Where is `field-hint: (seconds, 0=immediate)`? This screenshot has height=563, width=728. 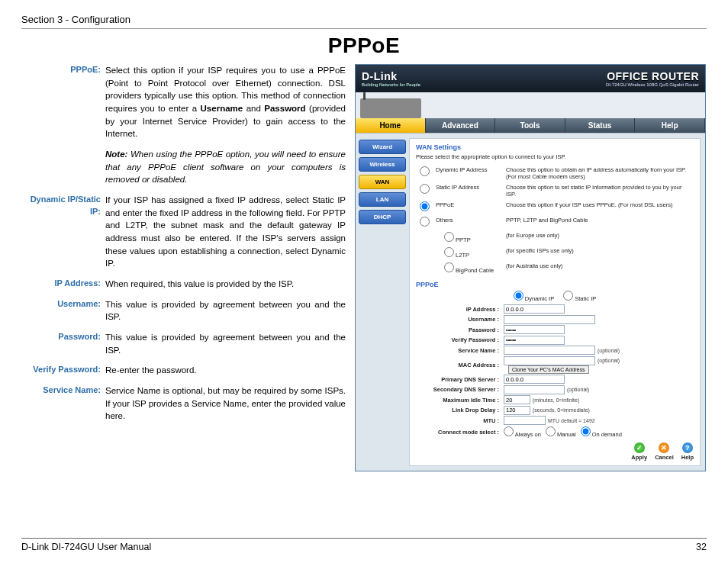 field-hint: (seconds, 0=immediate) is located at coordinates (562, 410).